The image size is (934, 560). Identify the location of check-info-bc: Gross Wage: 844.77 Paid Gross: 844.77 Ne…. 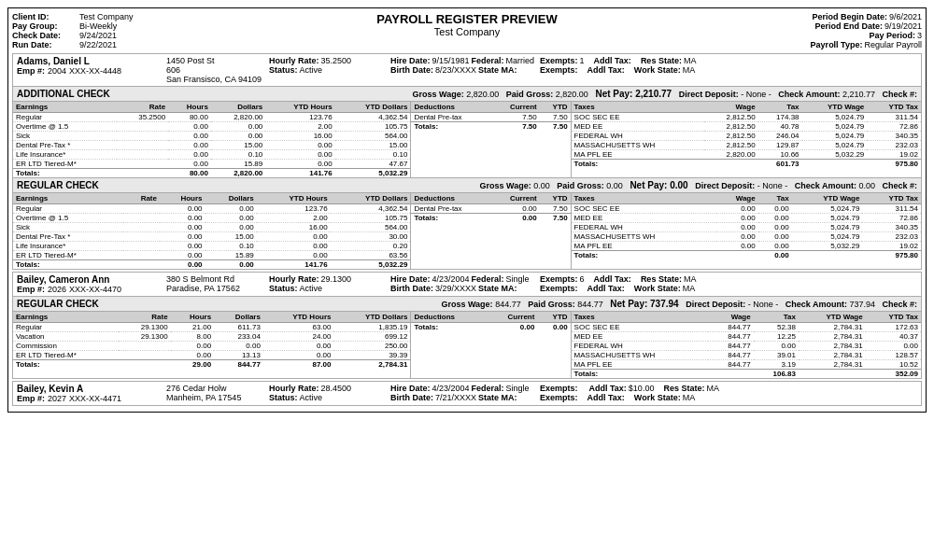
(679, 304).